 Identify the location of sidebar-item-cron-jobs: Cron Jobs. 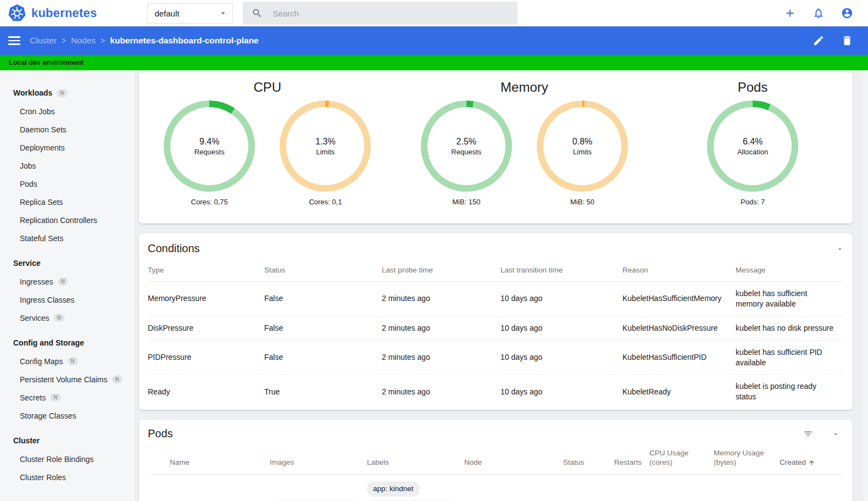
(68, 111).